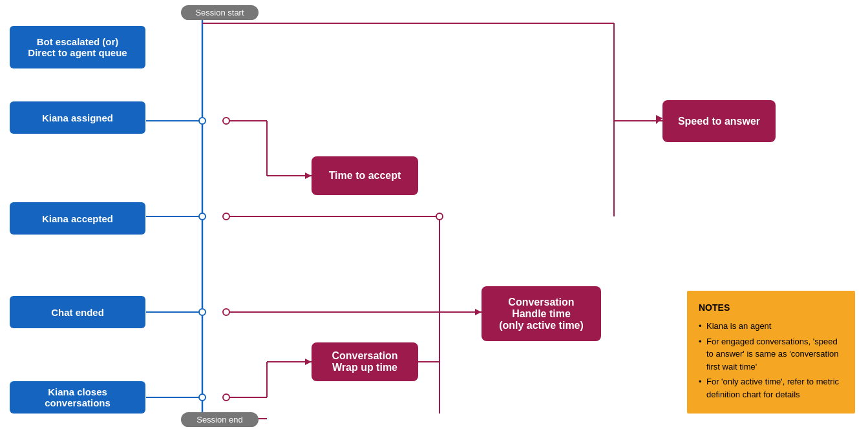  What do you see at coordinates (719, 121) in the screenshot?
I see `metric-speed-to-answer: Speed to answer` at bounding box center [719, 121].